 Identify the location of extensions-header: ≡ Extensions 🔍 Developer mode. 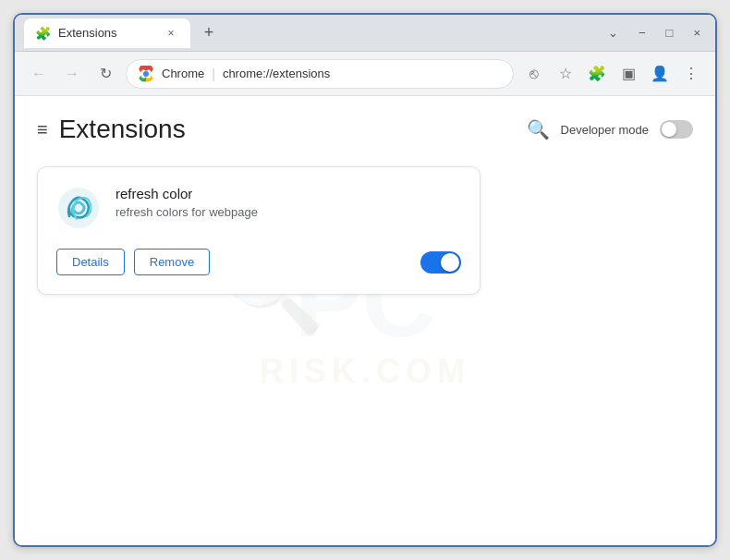
(365, 129).